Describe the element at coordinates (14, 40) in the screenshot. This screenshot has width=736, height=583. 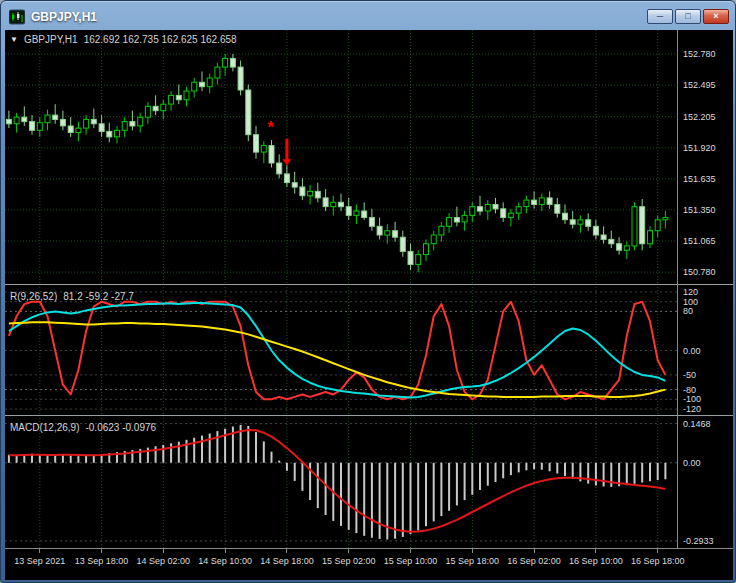
I see `chevron-down-icon: ▼` at that location.